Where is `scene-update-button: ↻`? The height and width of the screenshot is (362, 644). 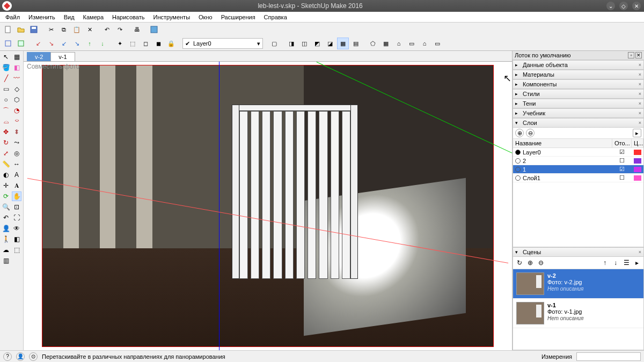
scene-update-button: ↻ is located at coordinates (519, 263).